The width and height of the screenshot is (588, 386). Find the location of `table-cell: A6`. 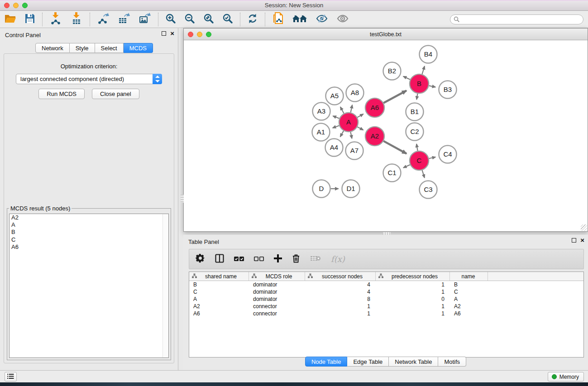

table-cell: A6 is located at coordinates (219, 314).